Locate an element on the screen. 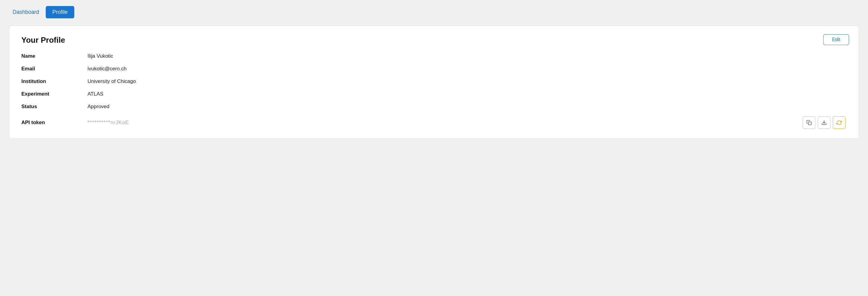 This screenshot has width=868, height=296. email-label: Email is located at coordinates (55, 69).